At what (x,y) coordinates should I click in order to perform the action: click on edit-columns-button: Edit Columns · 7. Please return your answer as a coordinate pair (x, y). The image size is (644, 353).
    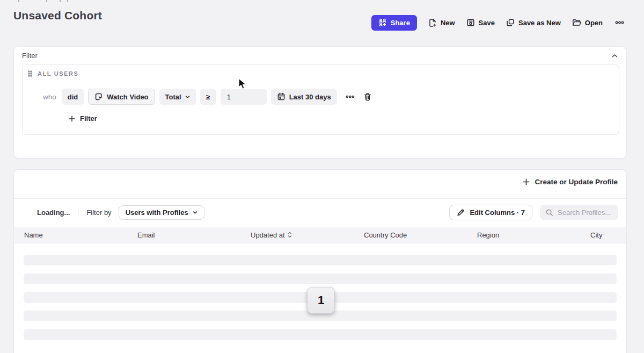
    Looking at the image, I should click on (491, 213).